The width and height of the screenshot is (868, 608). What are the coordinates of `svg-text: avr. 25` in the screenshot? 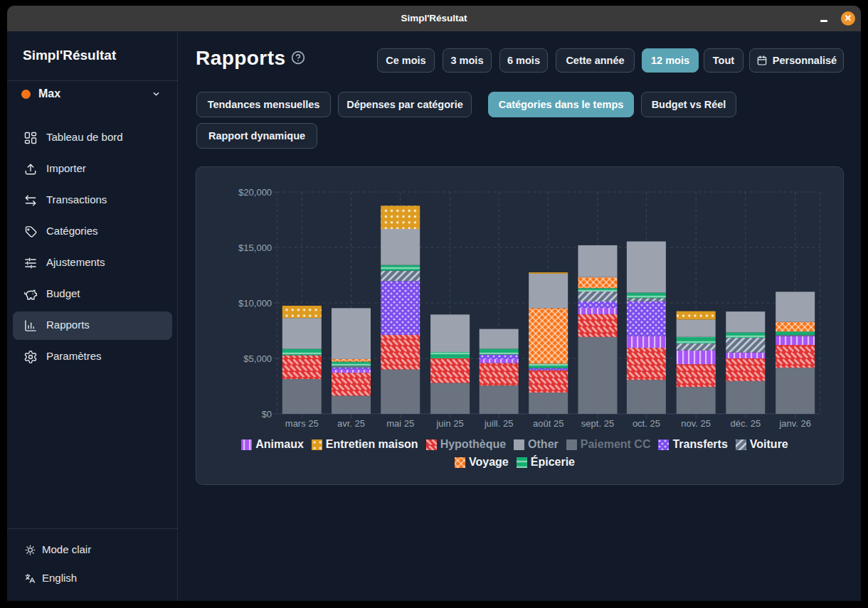 It's located at (351, 424).